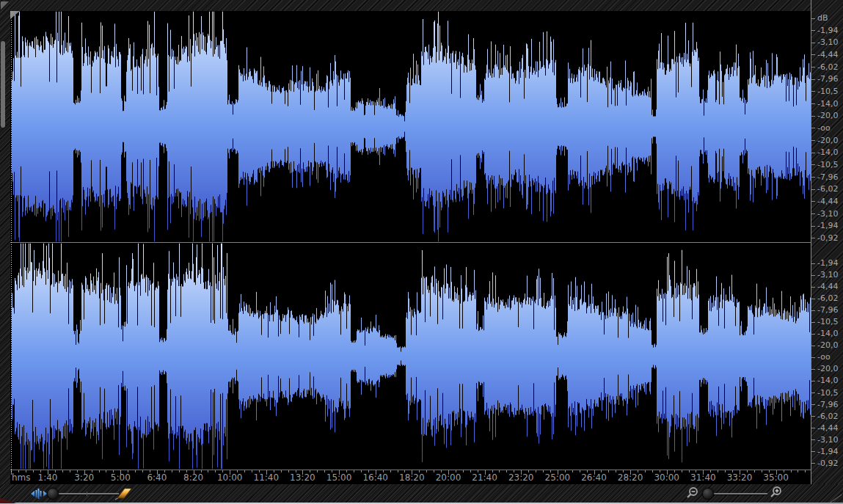 This screenshot has height=504, width=843. Describe the element at coordinates (737, 494) in the screenshot. I see `zoom-slider-track` at that location.